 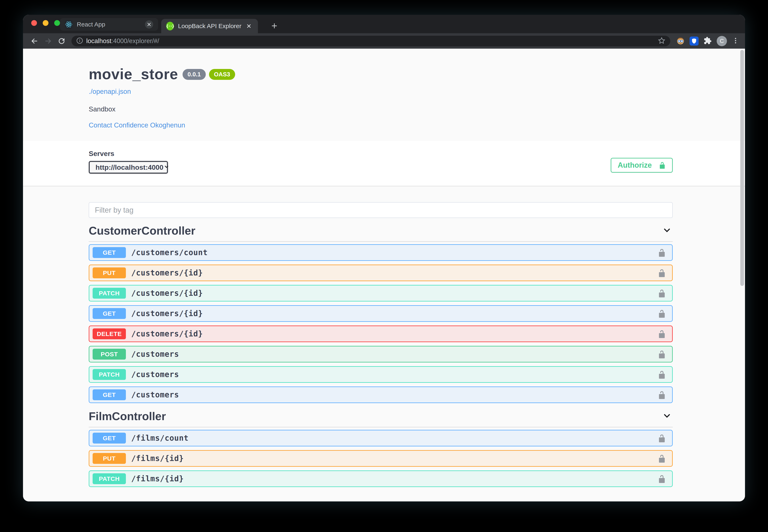 I want to click on authorize-button: Authorize, so click(x=642, y=165).